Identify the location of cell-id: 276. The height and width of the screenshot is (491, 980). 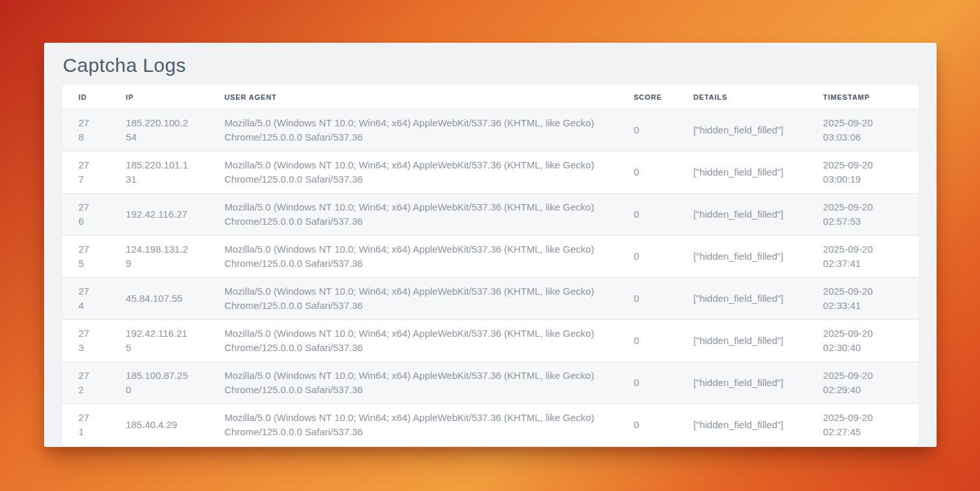
(86, 214).